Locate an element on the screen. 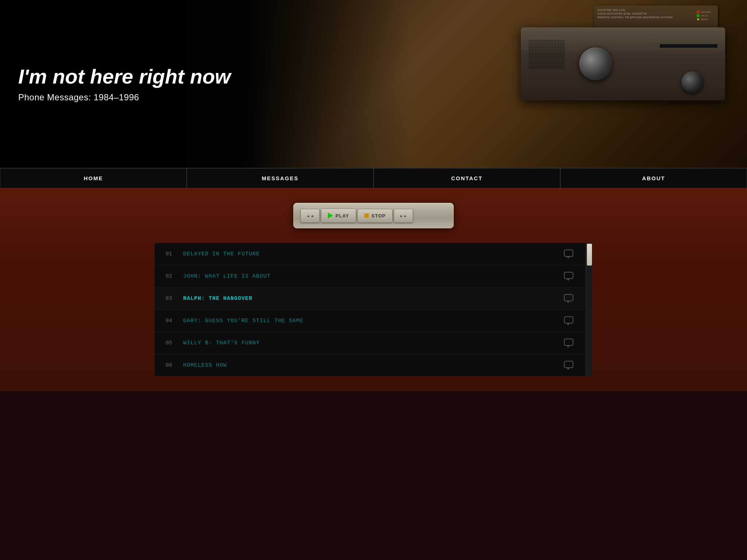 The height and width of the screenshot is (560, 747). small-knob is located at coordinates (692, 82).